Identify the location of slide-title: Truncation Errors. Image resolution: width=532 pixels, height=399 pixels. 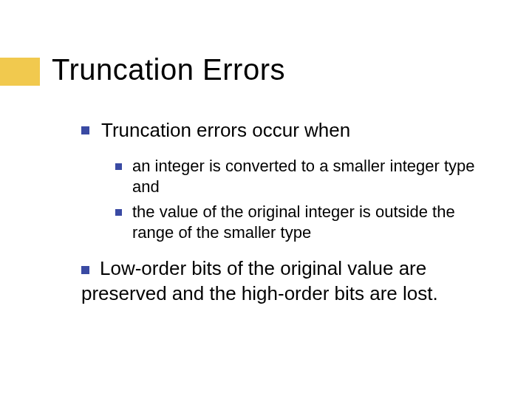
(168, 69).